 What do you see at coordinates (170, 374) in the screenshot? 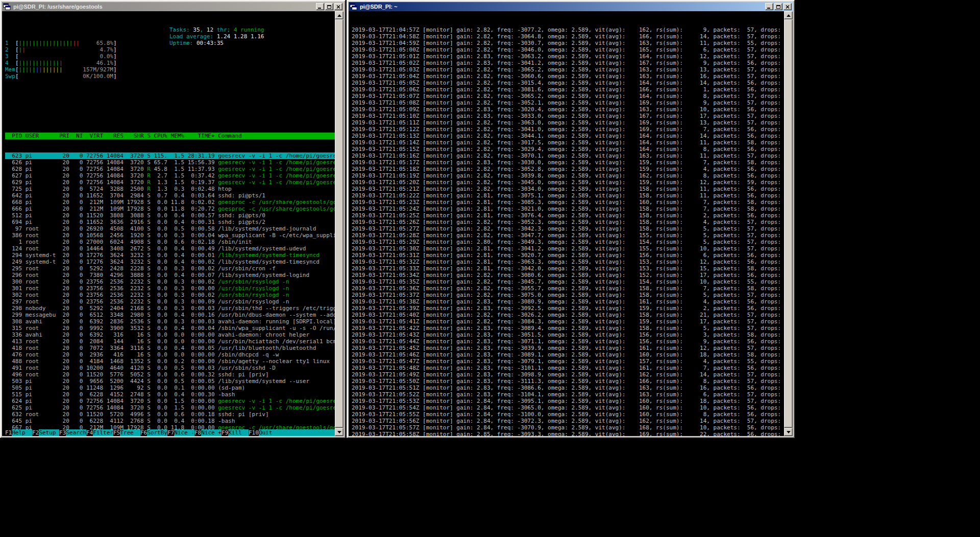
I see `process-row: 496 root 20 0 11520 5776 5052 S 0.0 0.6 …` at bounding box center [170, 374].